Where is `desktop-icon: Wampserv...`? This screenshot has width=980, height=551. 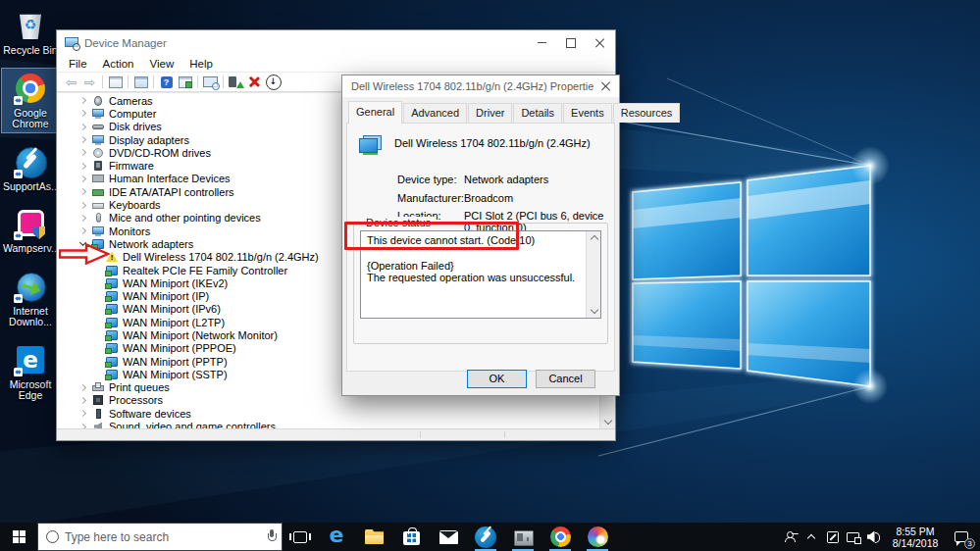
desktop-icon: Wampserv... is located at coordinates (30, 230).